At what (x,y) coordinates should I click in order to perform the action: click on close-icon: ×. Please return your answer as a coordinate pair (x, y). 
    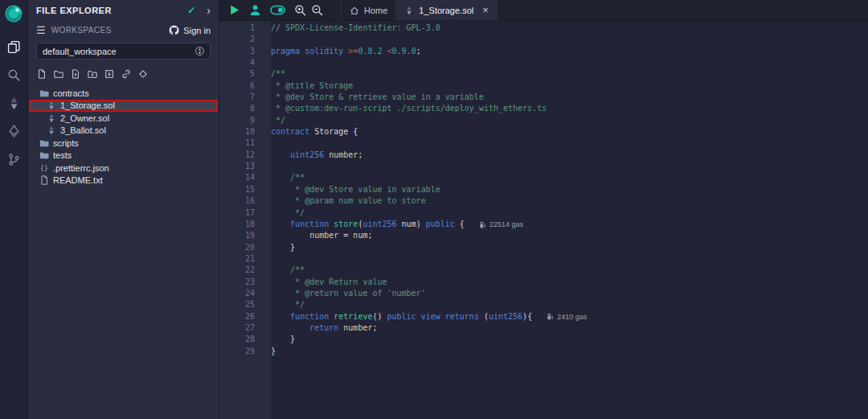
    Looking at the image, I should click on (485, 10).